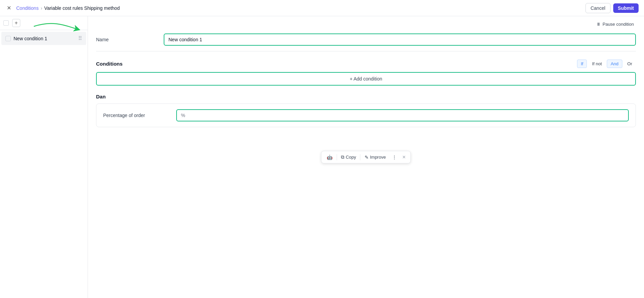 The image size is (644, 298). I want to click on copy-label: Copy, so click(351, 157).